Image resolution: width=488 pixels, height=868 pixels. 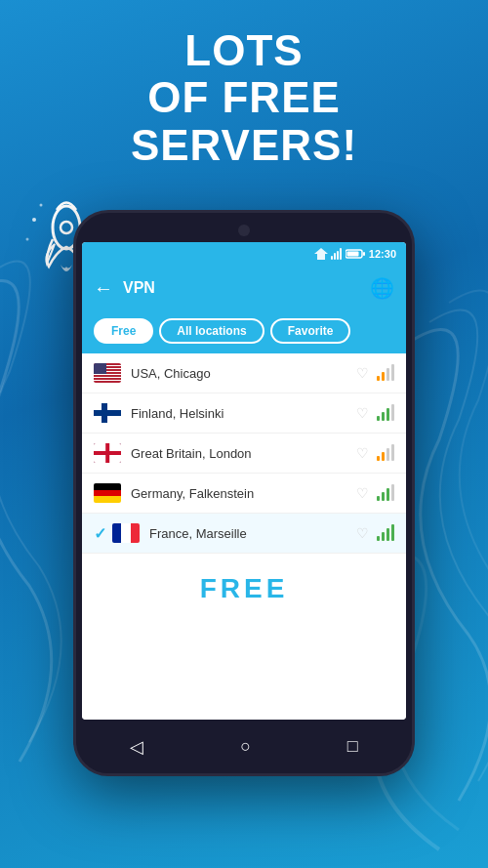 I want to click on server-name-usa: USA, Chicago, so click(x=244, y=373).